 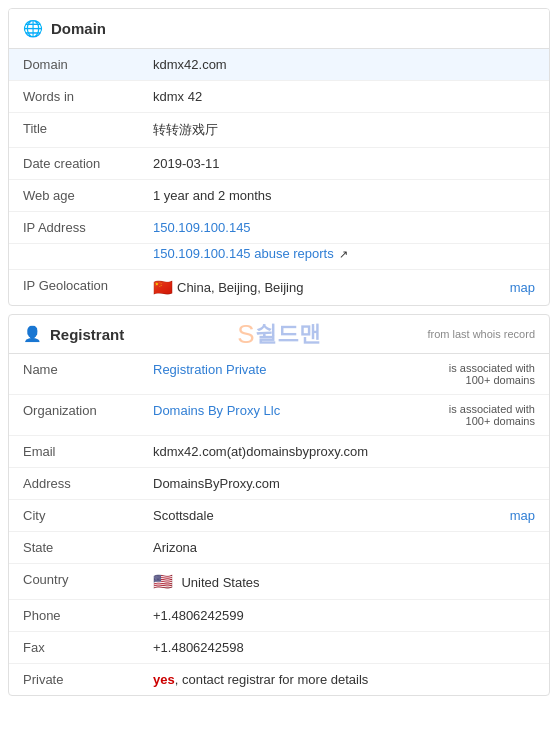 I want to click on row-label: Email, so click(x=74, y=452).